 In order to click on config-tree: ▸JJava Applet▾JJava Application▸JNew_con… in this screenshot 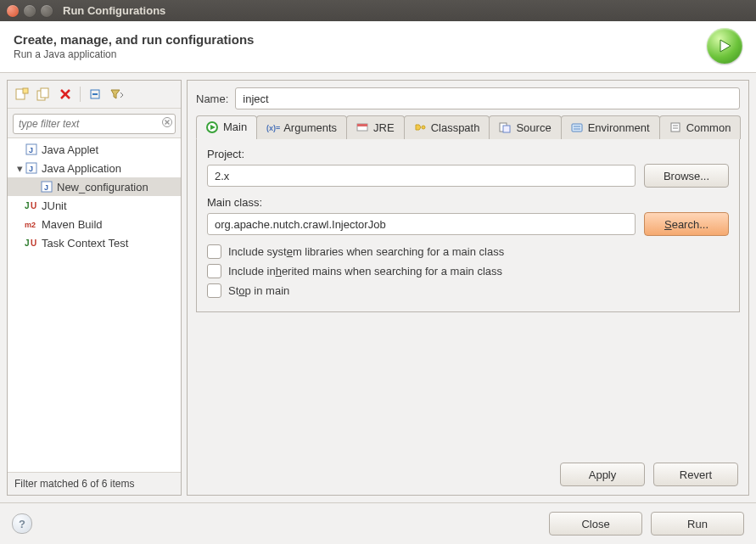, I will do `click(94, 305)`.